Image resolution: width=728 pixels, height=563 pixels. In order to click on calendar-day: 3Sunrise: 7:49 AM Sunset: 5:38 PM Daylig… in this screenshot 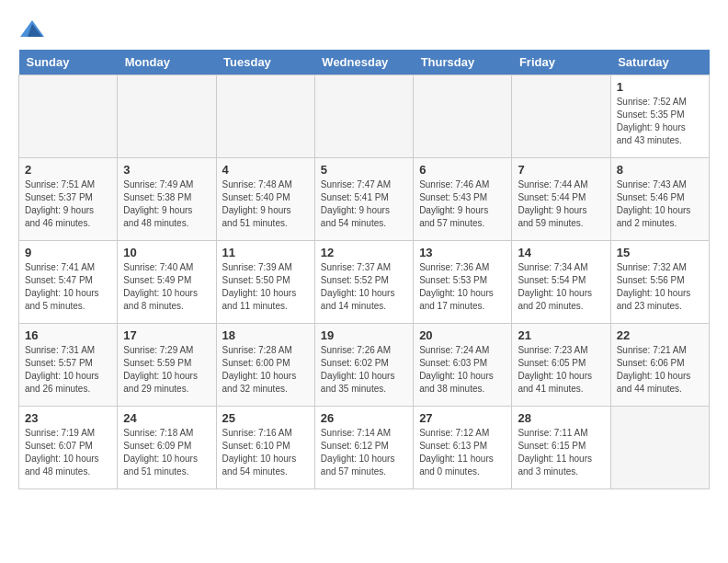, I will do `click(167, 200)`.